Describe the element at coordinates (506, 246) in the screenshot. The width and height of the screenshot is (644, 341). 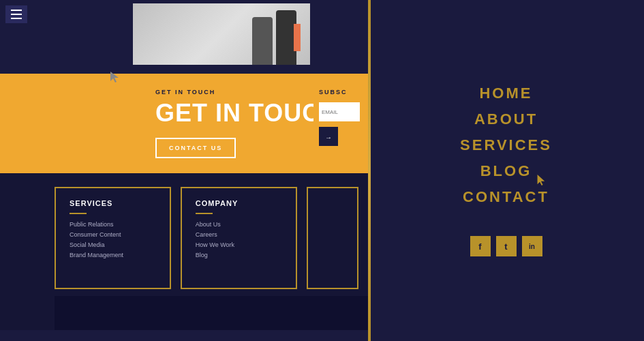
I see `twitter-icon: t` at that location.